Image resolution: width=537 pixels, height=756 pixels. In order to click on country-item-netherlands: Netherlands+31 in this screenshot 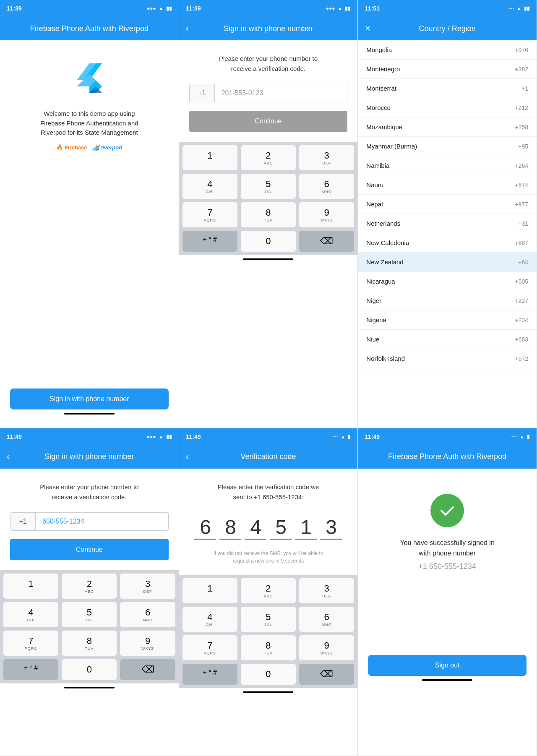, I will do `click(447, 224)`.